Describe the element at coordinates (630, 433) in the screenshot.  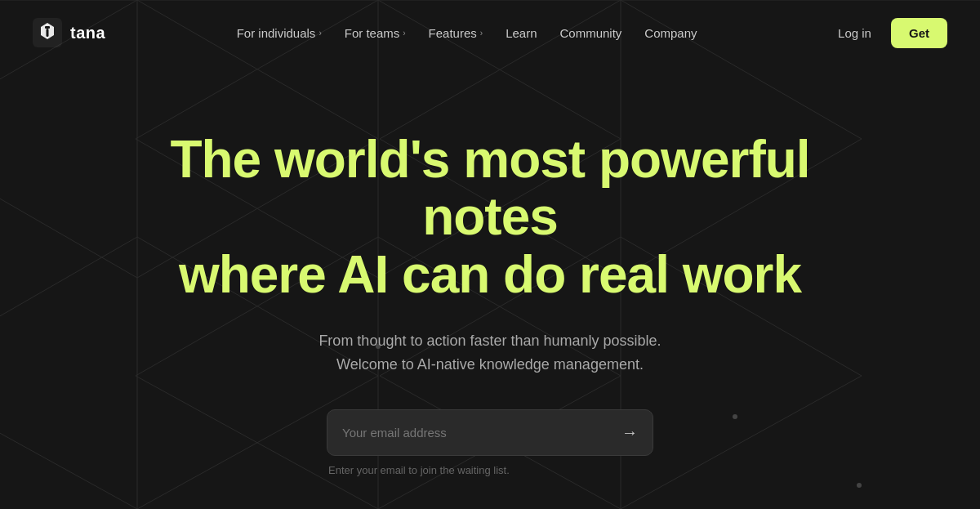
I see `arrow-right-icon: →` at that location.